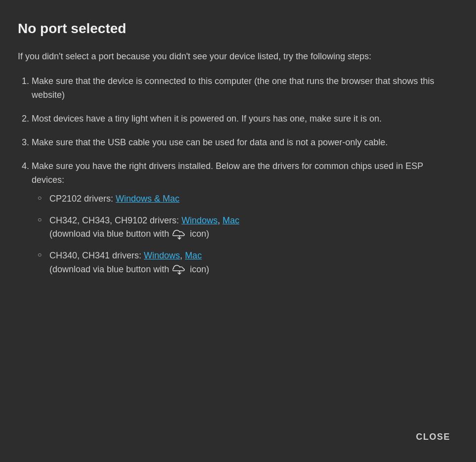 The height and width of the screenshot is (462, 476). What do you see at coordinates (244, 88) in the screenshot?
I see `step-1: Make sure that the device is connected t…` at bounding box center [244, 88].